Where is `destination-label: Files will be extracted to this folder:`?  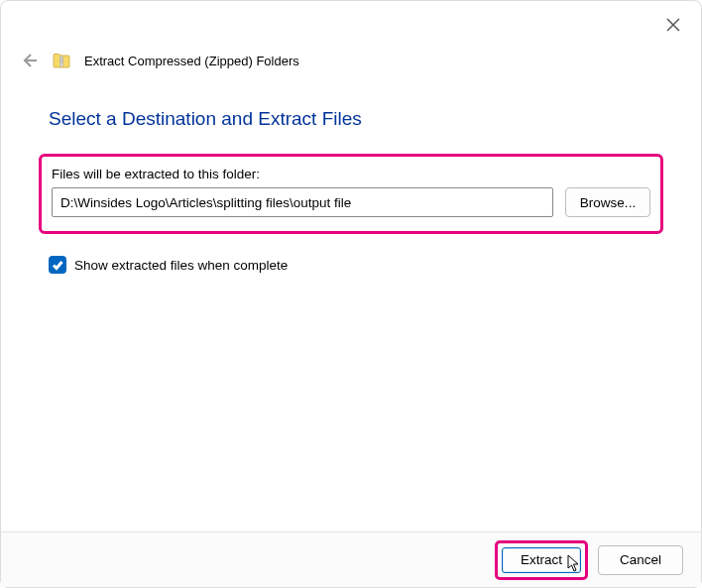 destination-label: Files will be extracted to this folder: is located at coordinates (351, 175).